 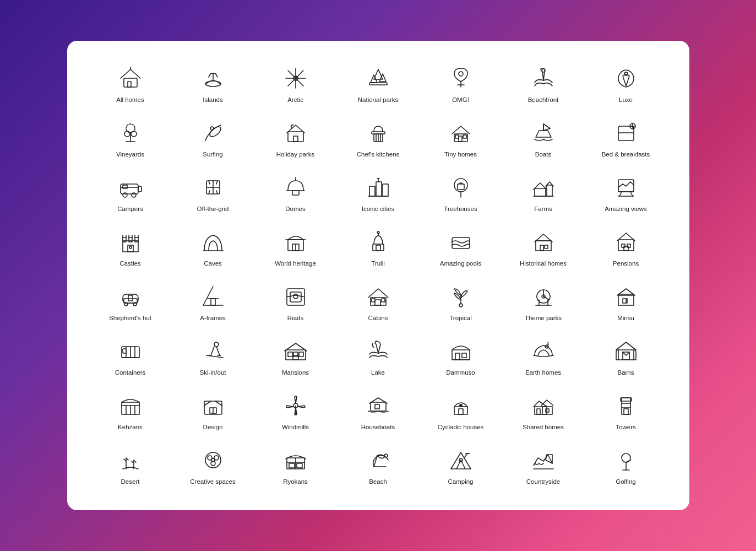 What do you see at coordinates (213, 357) in the screenshot?
I see `category-item-ski-in-out: Ski-in/out` at bounding box center [213, 357].